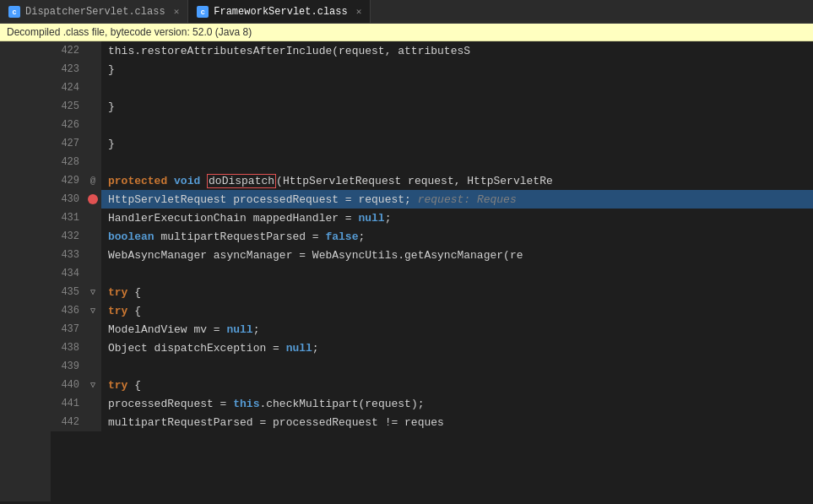 This screenshot has width=813, height=504. I want to click on line-icon-area: @, so click(93, 181).